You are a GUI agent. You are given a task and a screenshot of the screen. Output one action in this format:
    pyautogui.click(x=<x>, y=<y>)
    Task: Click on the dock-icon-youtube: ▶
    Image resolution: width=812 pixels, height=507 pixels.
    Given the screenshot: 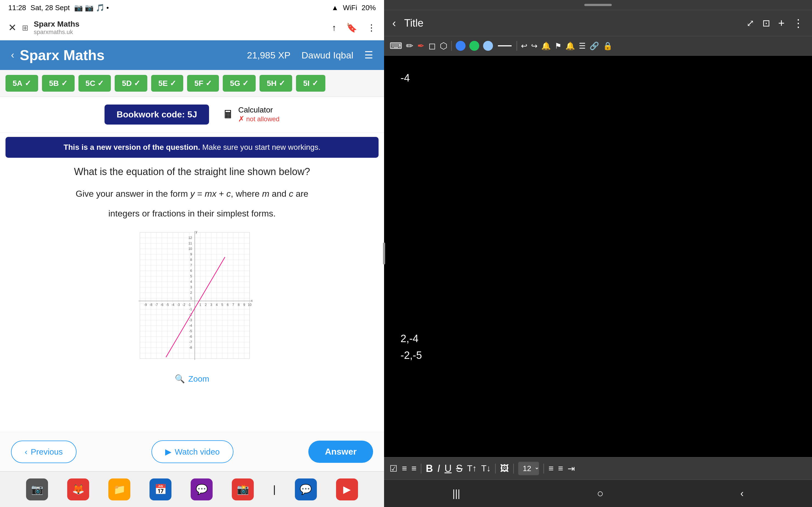 What is the action you would take?
    pyautogui.click(x=347, y=490)
    